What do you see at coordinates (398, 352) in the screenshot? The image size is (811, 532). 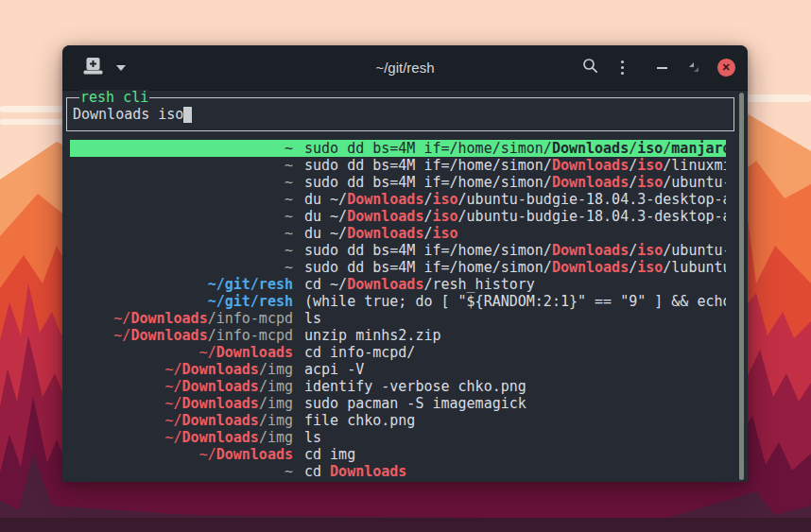 I see `history-row: ~/Downloadscd info-mcpd/` at bounding box center [398, 352].